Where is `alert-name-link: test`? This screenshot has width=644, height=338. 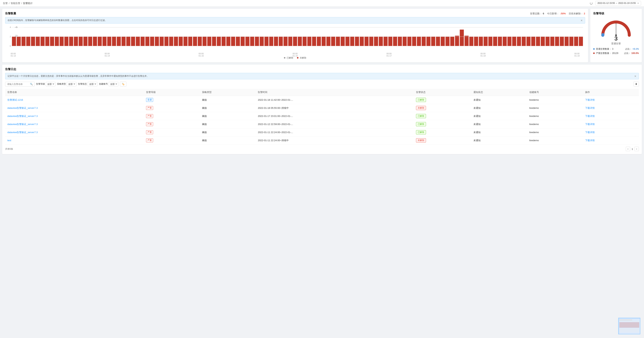 alert-name-link: test is located at coordinates (9, 141).